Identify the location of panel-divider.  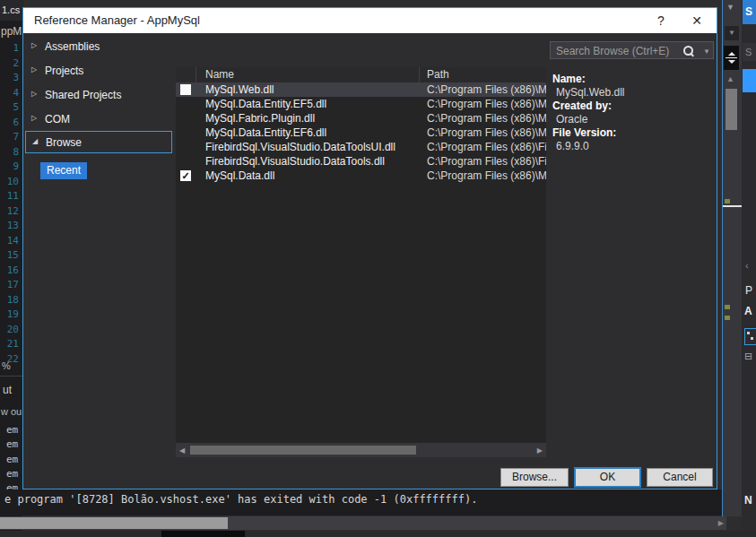
(11, 377).